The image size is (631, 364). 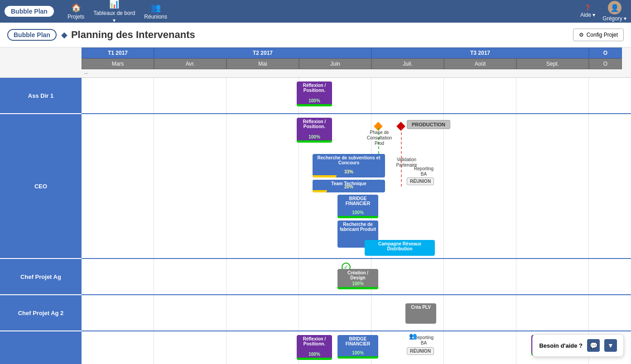 I want to click on month-extra: O, so click(x=605, y=64).